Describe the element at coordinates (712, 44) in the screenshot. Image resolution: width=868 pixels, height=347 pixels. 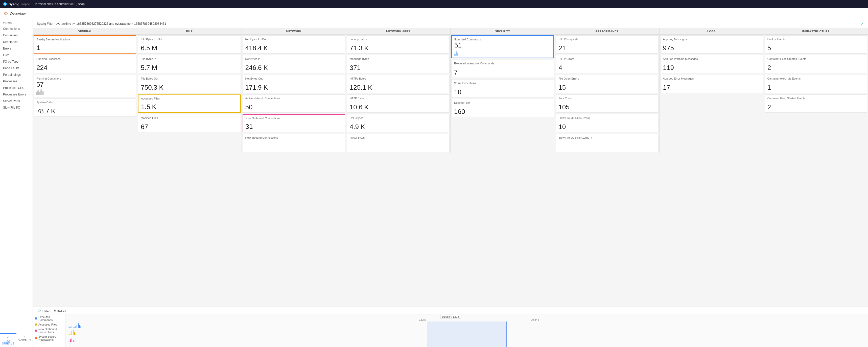
I see `metric-app-log-messages: App Log Messages 975` at that location.